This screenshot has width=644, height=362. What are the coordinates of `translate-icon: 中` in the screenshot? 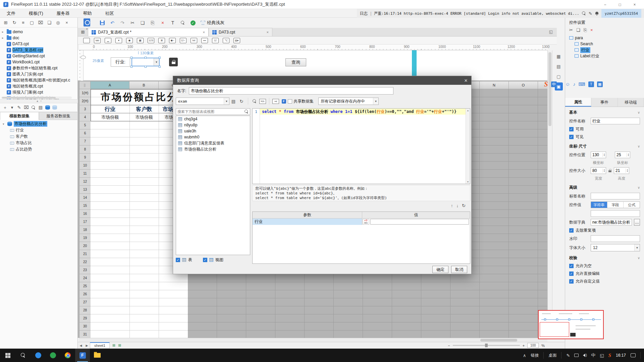 It's located at (554, 84).